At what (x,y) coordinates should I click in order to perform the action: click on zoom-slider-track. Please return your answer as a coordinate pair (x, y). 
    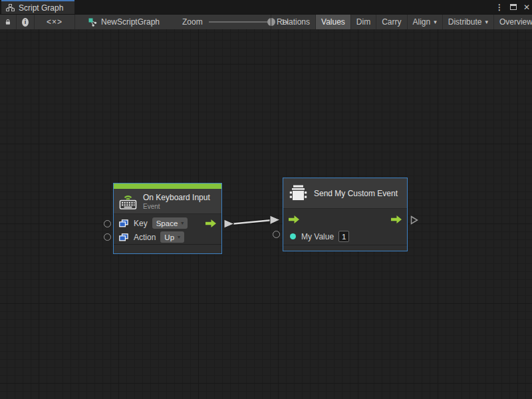
    Looking at the image, I should click on (242, 22).